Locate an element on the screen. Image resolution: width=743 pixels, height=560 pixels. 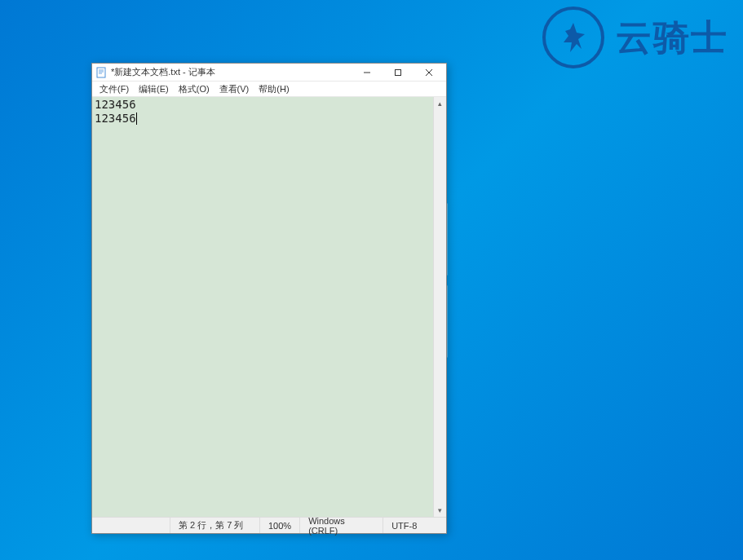
status-zoom: 100% is located at coordinates (279, 525).